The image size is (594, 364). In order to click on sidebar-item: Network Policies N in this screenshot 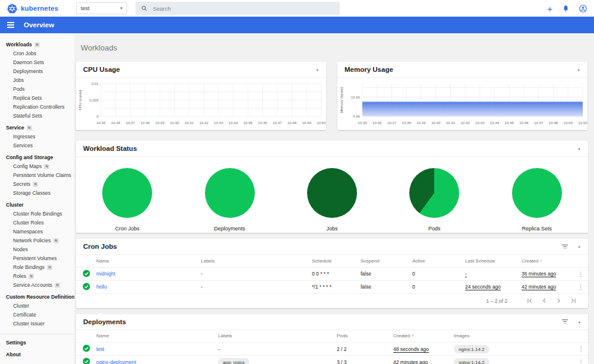, I will do `click(37, 241)`.